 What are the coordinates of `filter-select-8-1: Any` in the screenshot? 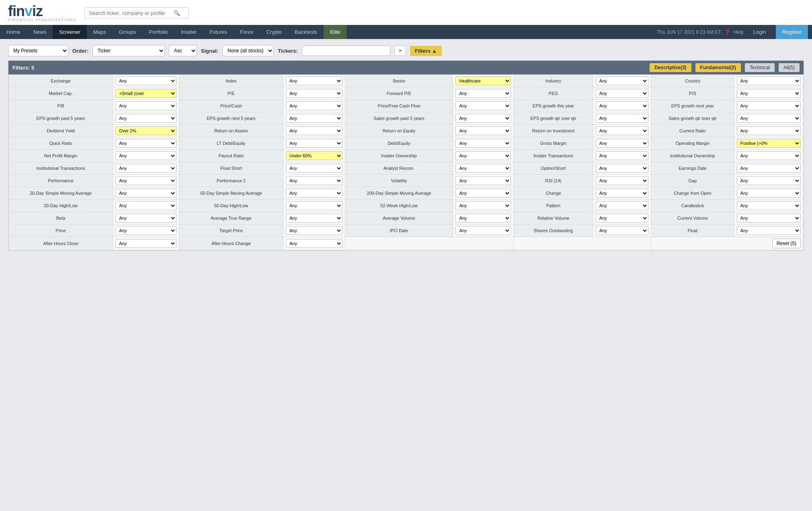 It's located at (314, 181).